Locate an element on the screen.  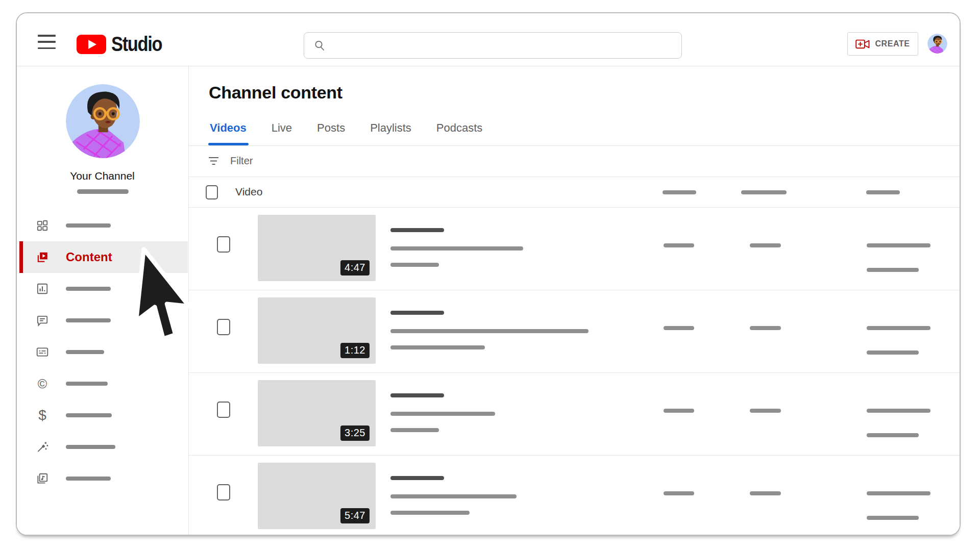
monetization-icon: $ is located at coordinates (42, 415).